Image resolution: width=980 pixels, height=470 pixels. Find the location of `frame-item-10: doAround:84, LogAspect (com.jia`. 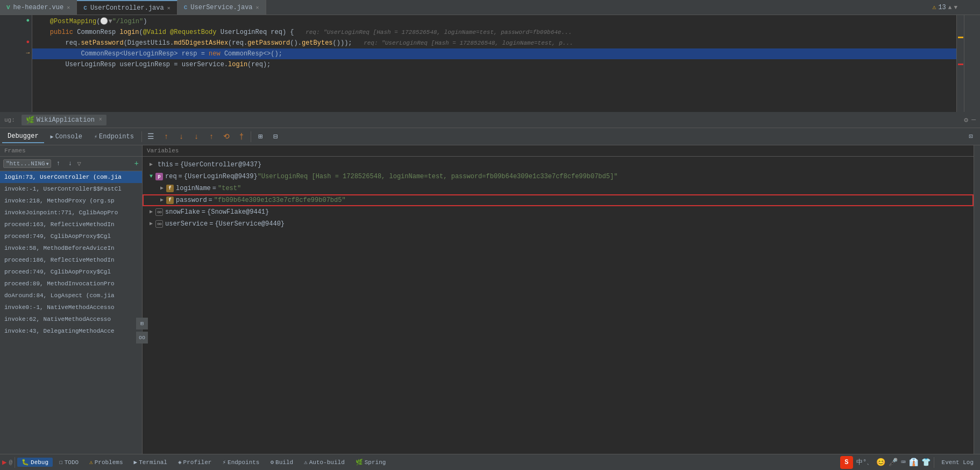

frame-item-10: doAround:84, LogAspect (com.jia is located at coordinates (71, 296).